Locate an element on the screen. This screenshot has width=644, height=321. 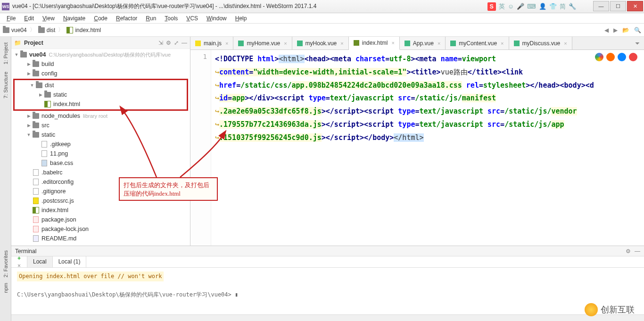
editor-tab: myDiscuss.vue× is located at coordinates (541, 43).